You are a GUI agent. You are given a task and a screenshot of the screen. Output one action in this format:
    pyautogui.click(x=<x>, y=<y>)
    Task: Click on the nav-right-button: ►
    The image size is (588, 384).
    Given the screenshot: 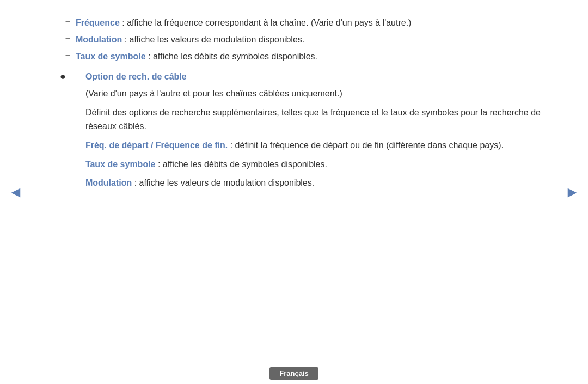 What is the action you would take?
    pyautogui.click(x=572, y=192)
    